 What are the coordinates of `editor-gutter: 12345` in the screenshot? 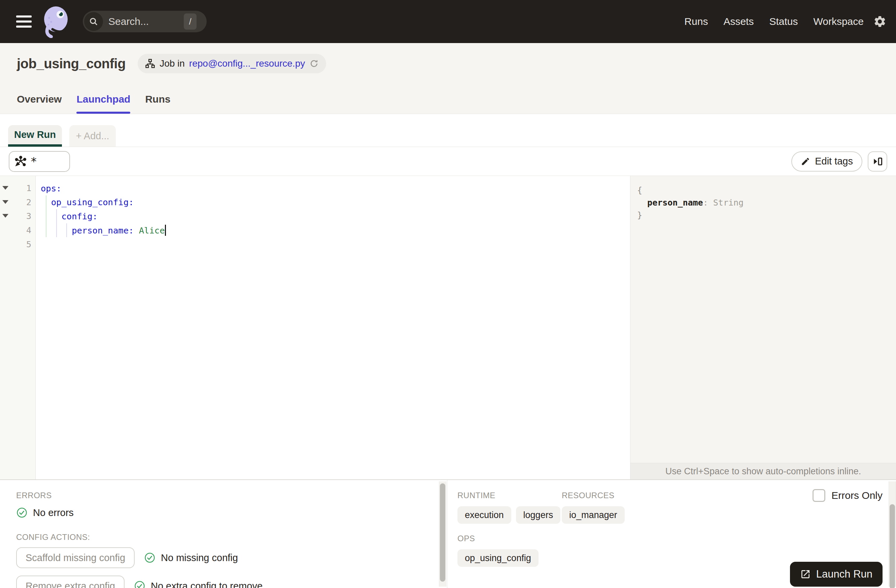 It's located at (18, 328).